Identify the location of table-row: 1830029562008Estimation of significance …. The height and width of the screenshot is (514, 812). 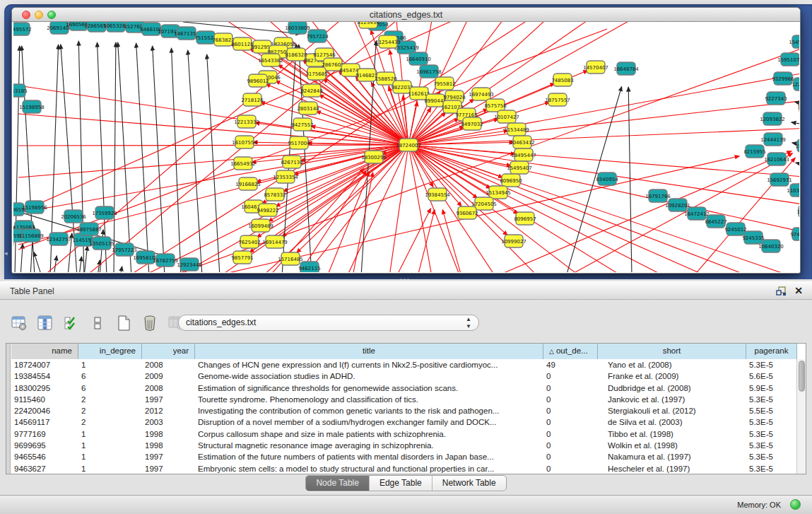
(404, 388).